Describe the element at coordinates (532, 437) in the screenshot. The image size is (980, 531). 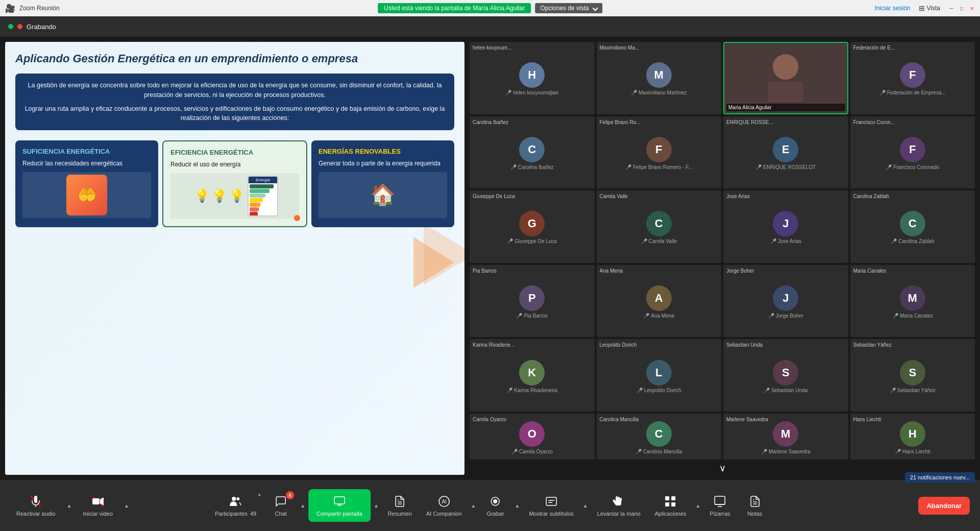
I see `participant-tile-21: Camila Oyarzo O 🎤 Camila Oyarzo` at that location.